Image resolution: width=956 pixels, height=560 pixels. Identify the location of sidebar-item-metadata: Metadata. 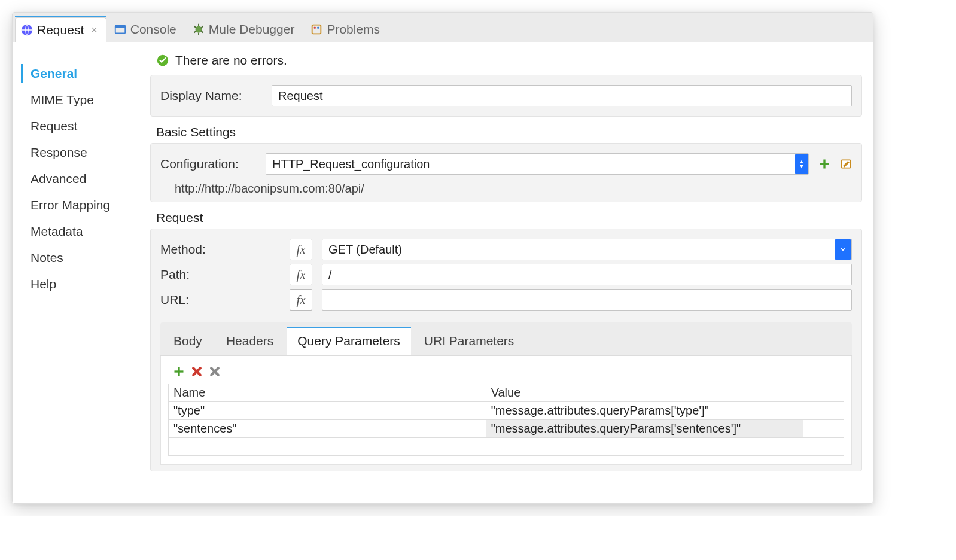
(83, 232).